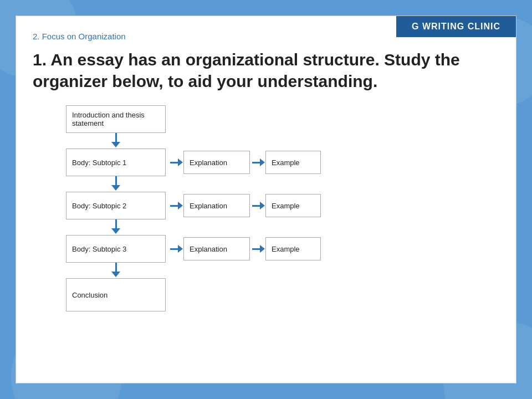 Image resolution: width=532 pixels, height=399 pixels. What do you see at coordinates (254, 70) in the screenshot?
I see `main-heading: 1. An essay has an organizational struct…` at bounding box center [254, 70].